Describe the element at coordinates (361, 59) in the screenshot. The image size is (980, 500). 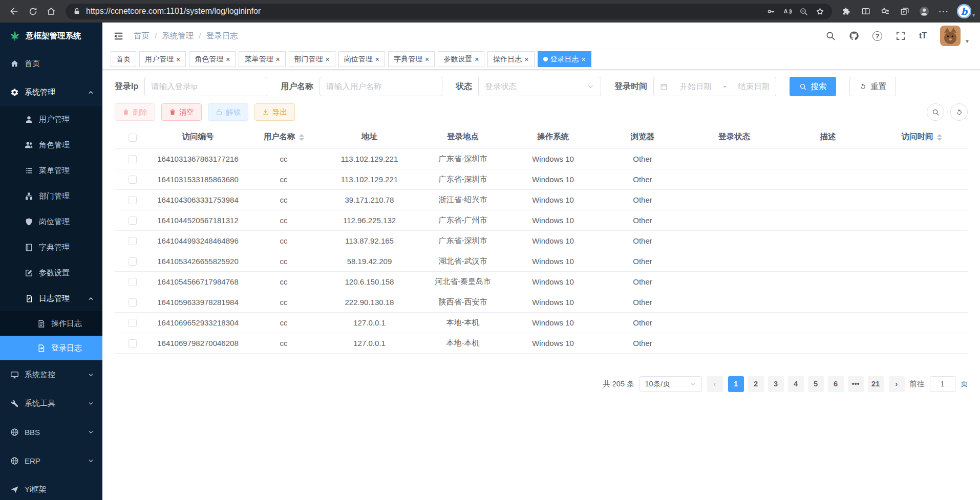
I see `tab-view: 岗位管理×` at that location.